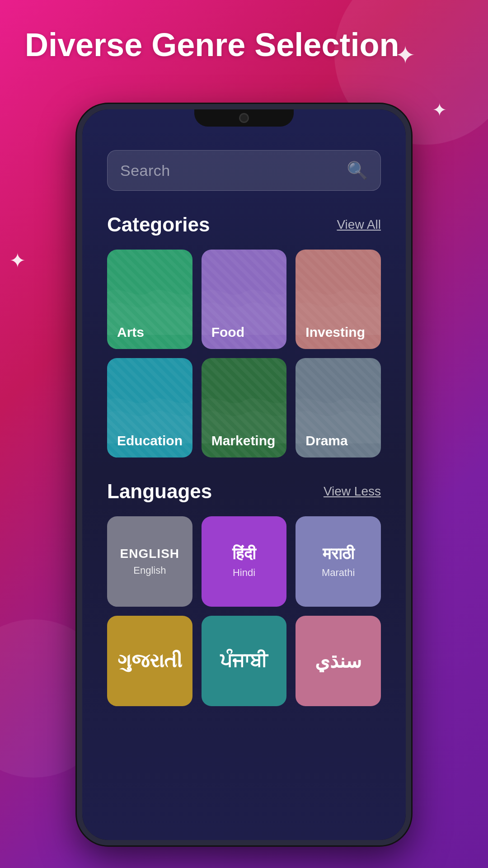 The width and height of the screenshot is (488, 868). I want to click on category-investing: Investing, so click(338, 299).